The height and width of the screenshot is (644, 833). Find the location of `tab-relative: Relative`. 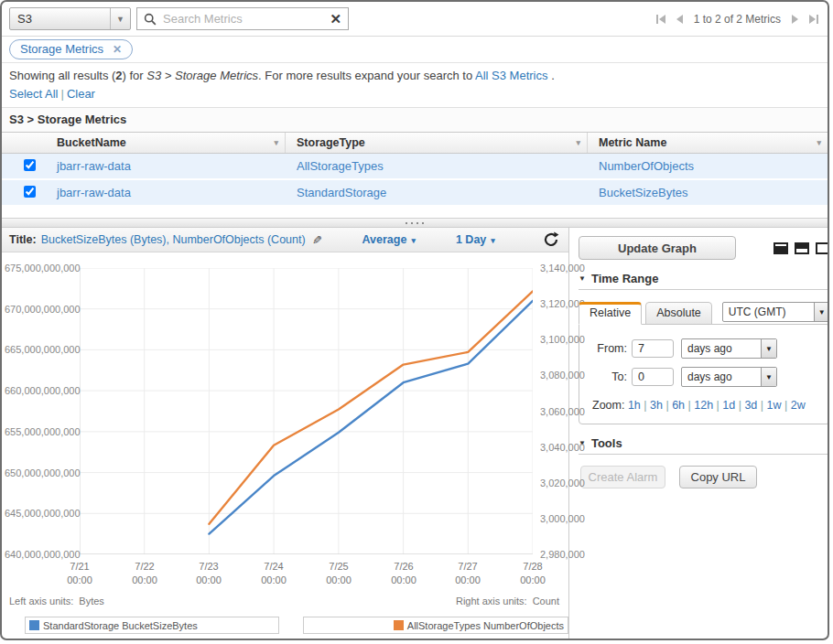

tab-relative: Relative is located at coordinates (610, 313).